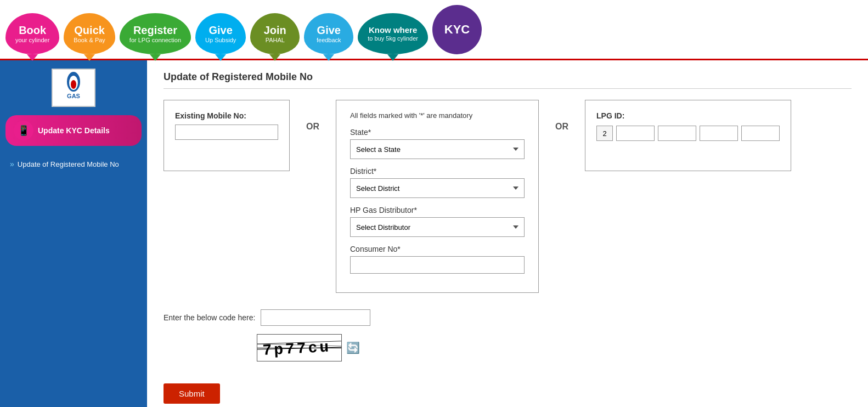 This screenshot has height=407, width=868. Describe the element at coordinates (74, 164) in the screenshot. I see `sidebar-item-update-mobile: » Update of Registered Mobile No` at that location.